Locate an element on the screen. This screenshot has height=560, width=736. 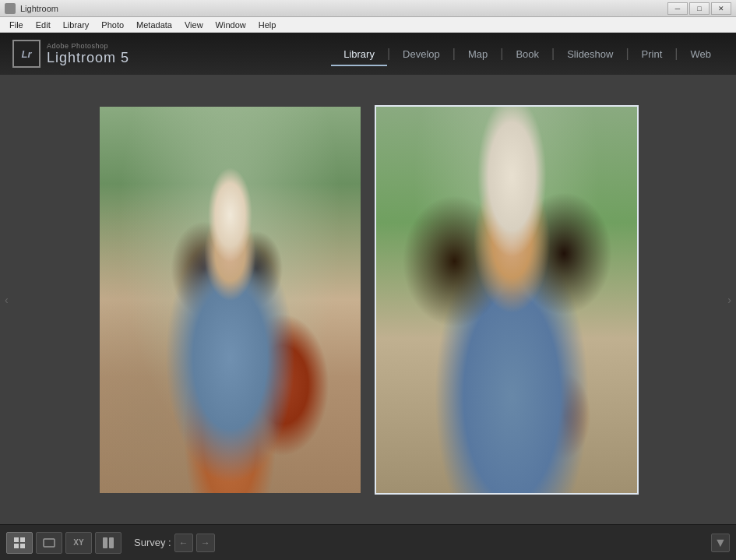
right-panel-toggle: › is located at coordinates (729, 300).